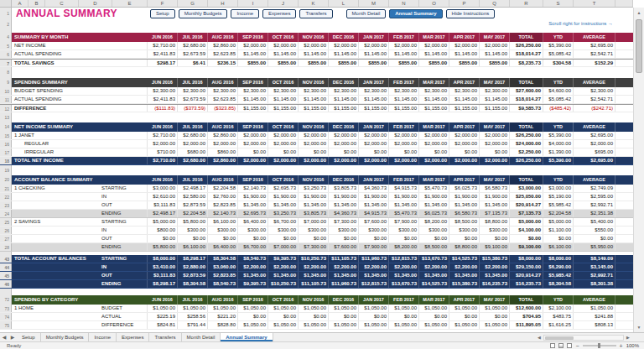 This screenshot has width=644, height=349. Describe the element at coordinates (6, 72) in the screenshot. I see `row-number: 8` at that location.